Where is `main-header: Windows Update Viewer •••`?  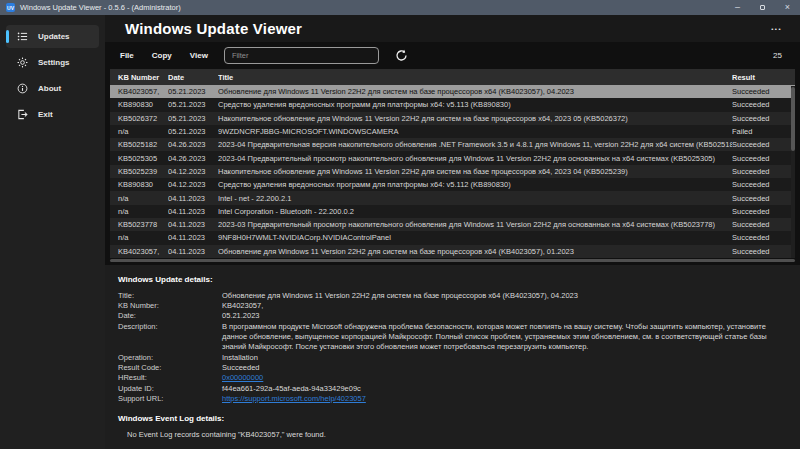
main-header: Windows Update Viewer ••• is located at coordinates (452, 28).